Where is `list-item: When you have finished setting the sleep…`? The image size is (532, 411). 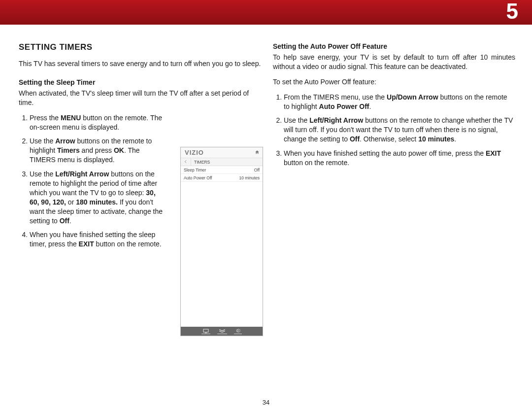 list-item: When you have finished setting the sleep… is located at coordinates (98, 240).